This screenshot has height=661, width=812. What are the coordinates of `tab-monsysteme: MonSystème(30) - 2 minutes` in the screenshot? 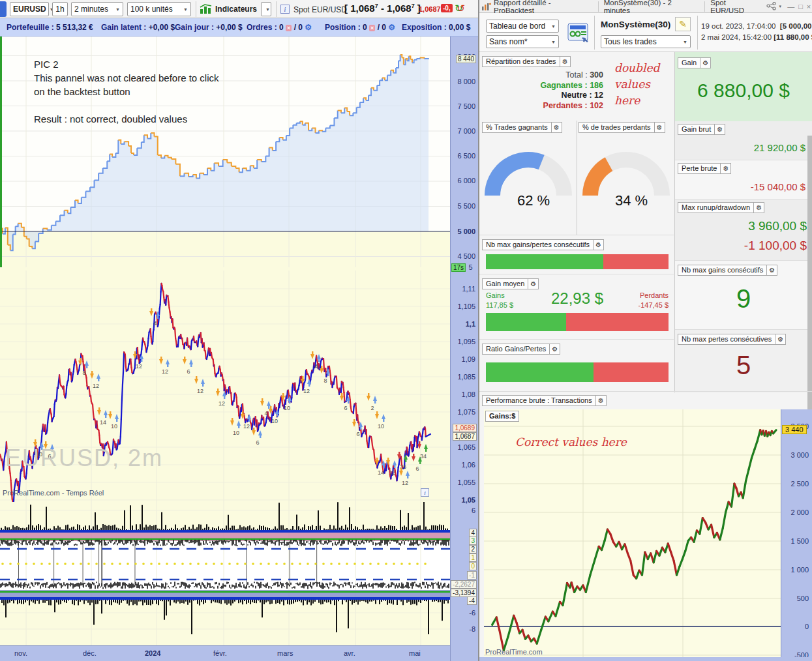 It's located at (652, 7).